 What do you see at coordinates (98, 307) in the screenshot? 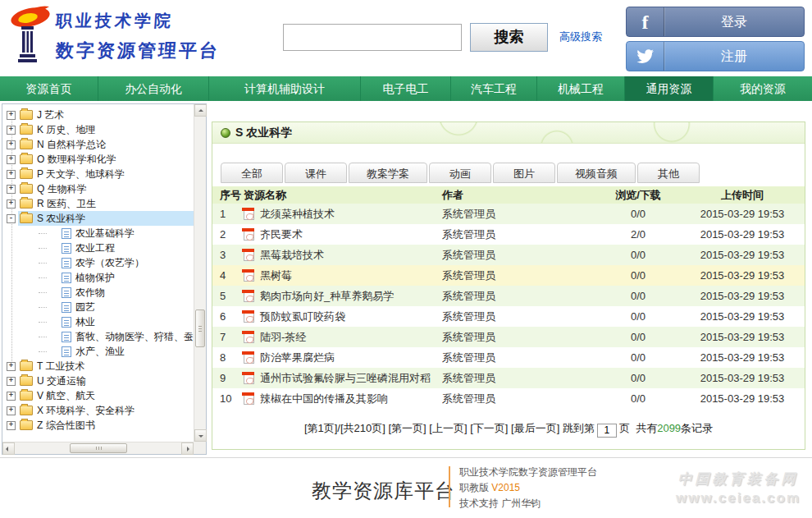
I see `tree-item: 园艺` at bounding box center [98, 307].